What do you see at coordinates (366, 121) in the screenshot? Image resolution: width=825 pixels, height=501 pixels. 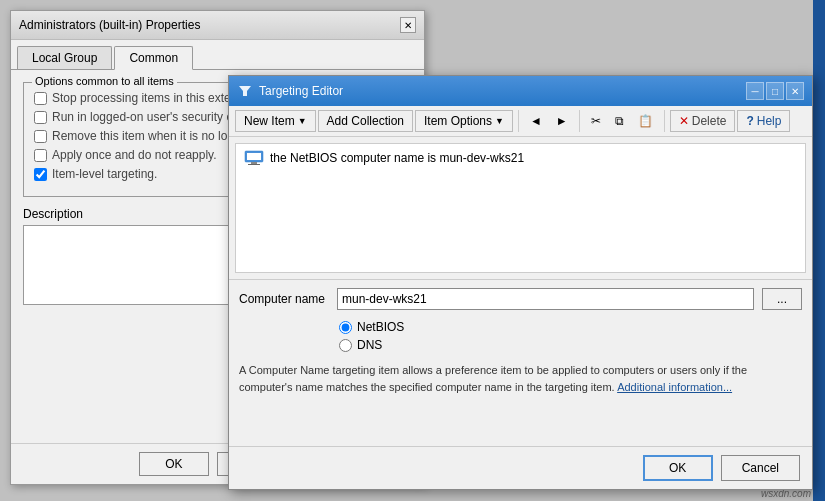 I see `add-collection-label: Add Collection` at bounding box center [366, 121].